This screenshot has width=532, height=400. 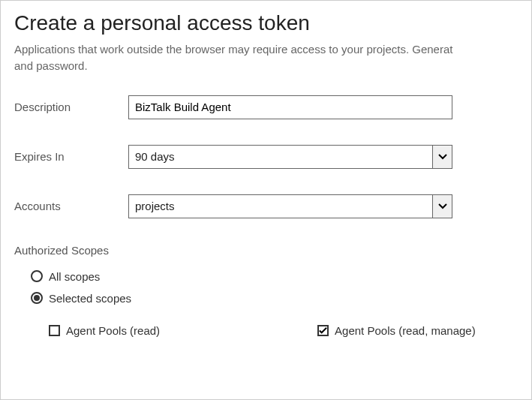 I want to click on description-label: Description, so click(x=71, y=107).